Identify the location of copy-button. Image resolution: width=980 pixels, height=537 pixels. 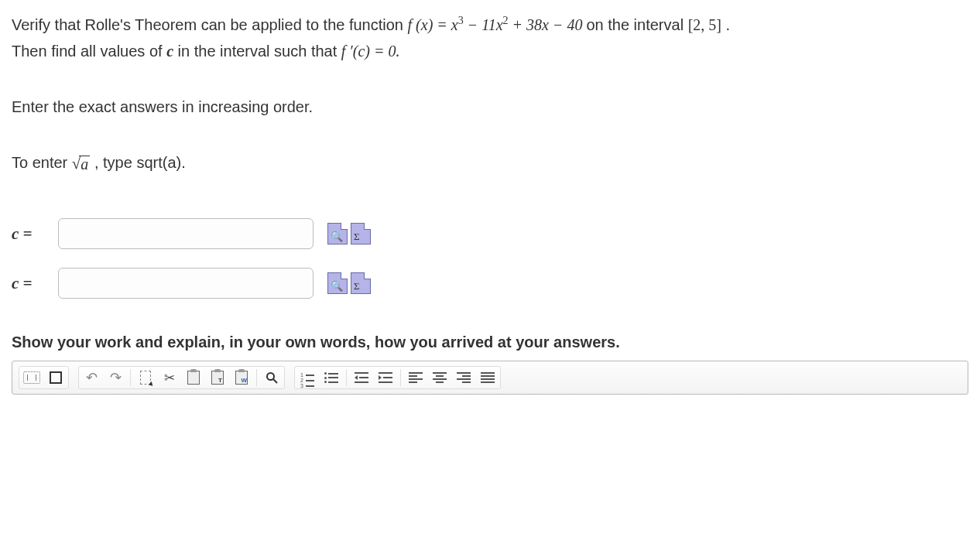
(194, 378).